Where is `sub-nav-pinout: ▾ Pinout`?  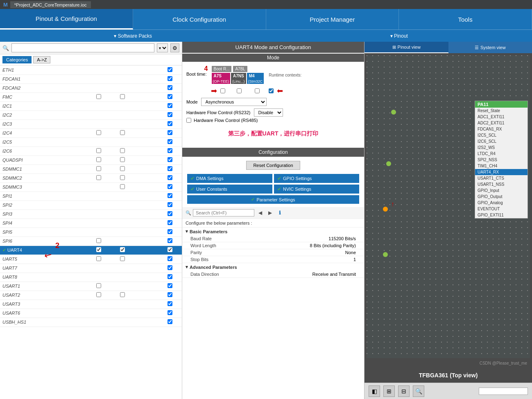 sub-nav-pinout: ▾ Pinout is located at coordinates (399, 36).